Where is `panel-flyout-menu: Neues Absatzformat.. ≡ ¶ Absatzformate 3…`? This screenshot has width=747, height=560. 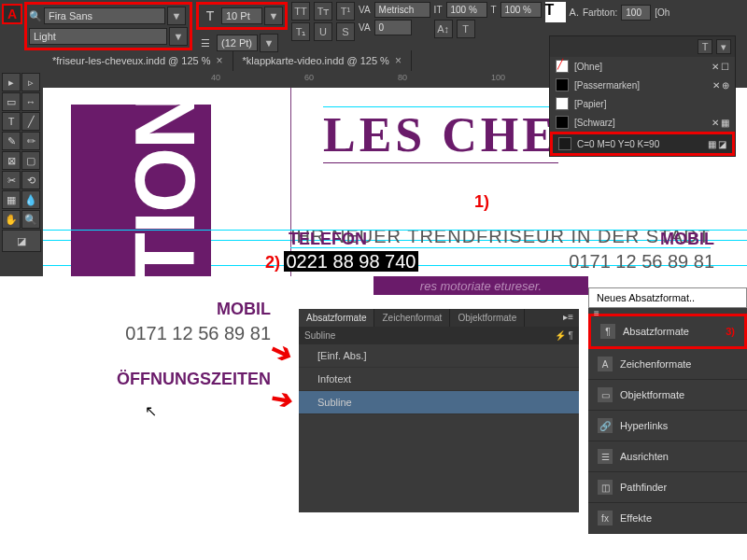 panel-flyout-menu: Neues Absatzformat.. ≡ ¶ Absatzformate 3… is located at coordinates (668, 411).